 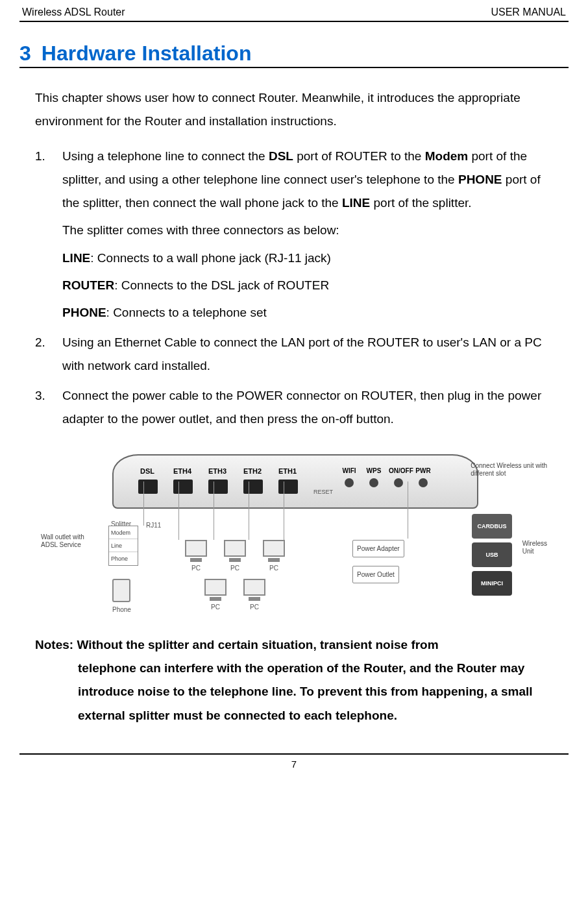 What do you see at coordinates (49, 354) in the screenshot?
I see `step-2-marker: 2.` at bounding box center [49, 354].